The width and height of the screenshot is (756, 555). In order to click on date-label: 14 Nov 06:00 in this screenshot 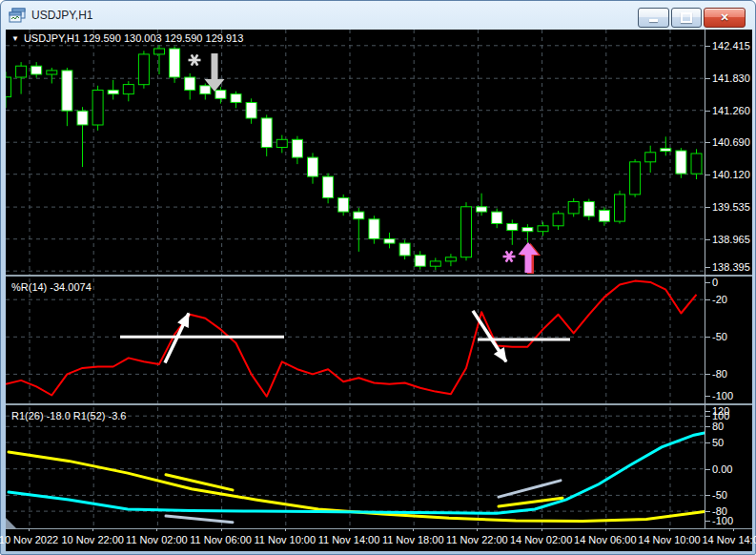, I will do `click(604, 540)`.